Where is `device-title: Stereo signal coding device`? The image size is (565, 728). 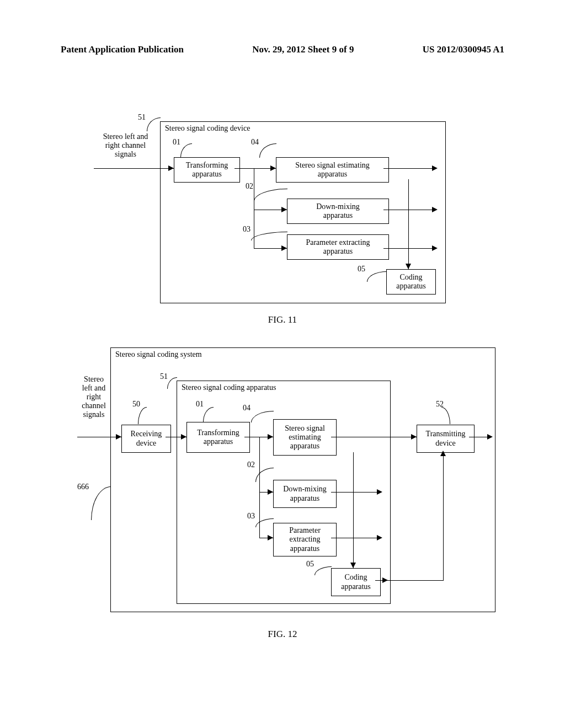
device-title: Stereo signal coding device is located at coordinates (207, 129).